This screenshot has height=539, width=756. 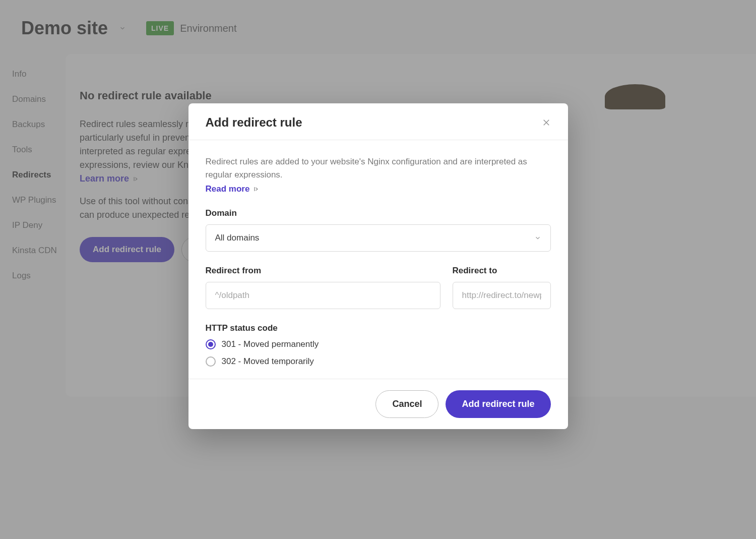 What do you see at coordinates (323, 295) in the screenshot?
I see `redirect-from-input` at bounding box center [323, 295].